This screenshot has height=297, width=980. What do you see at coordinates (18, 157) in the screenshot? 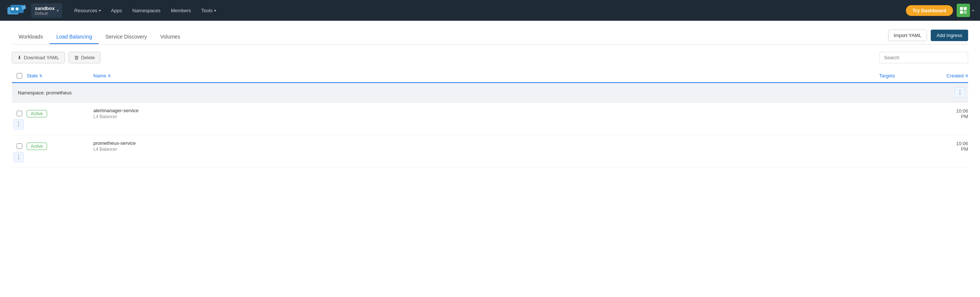
I see `row-more-icon-2: ⋮` at bounding box center [18, 157].